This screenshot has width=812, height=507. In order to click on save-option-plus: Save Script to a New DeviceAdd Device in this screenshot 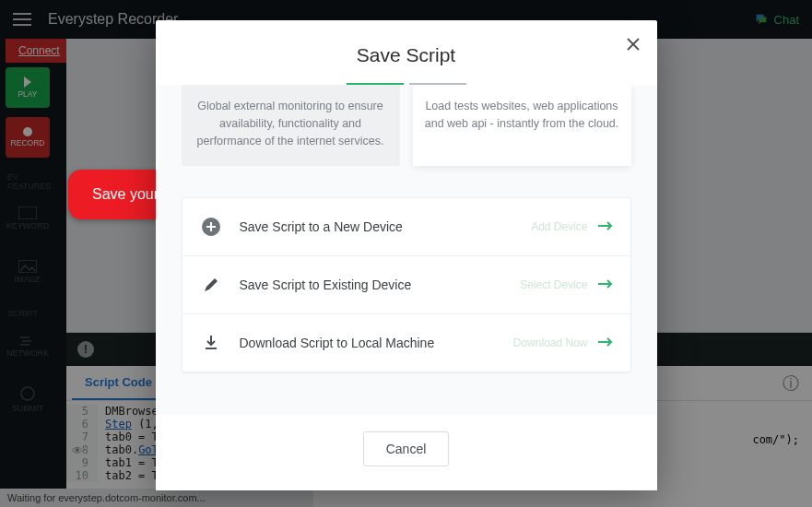, I will do `click(406, 227)`.